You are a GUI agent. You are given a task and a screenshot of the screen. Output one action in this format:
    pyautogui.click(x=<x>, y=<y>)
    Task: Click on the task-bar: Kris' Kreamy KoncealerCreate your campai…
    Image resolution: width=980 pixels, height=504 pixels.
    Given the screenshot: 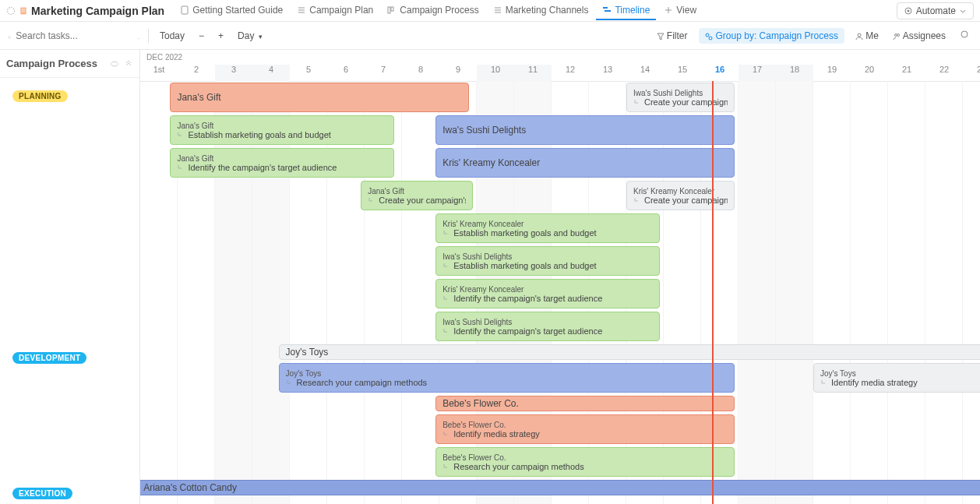 What is the action you would take?
    pyautogui.click(x=681, y=196)
    